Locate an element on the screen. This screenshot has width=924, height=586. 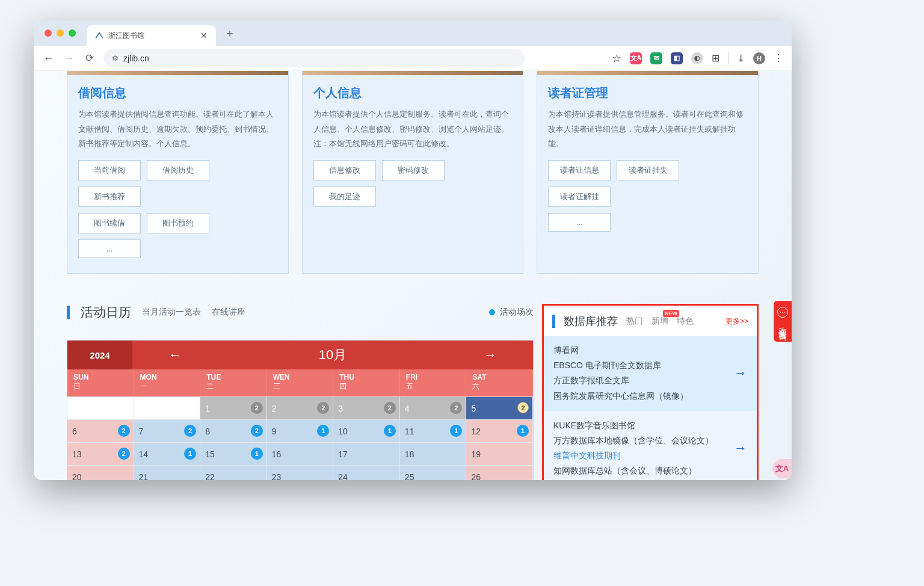
calendar-cell: 24 is located at coordinates (367, 473).